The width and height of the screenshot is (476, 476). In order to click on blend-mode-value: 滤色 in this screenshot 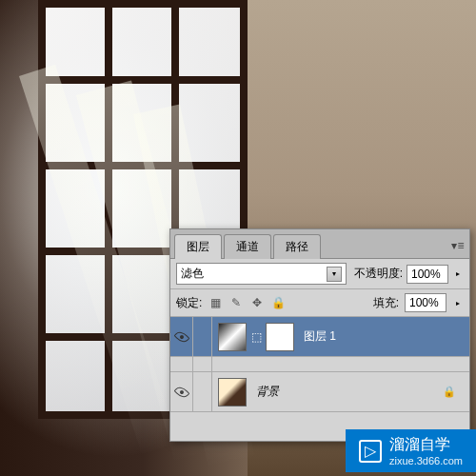, I will do `click(192, 274)`.